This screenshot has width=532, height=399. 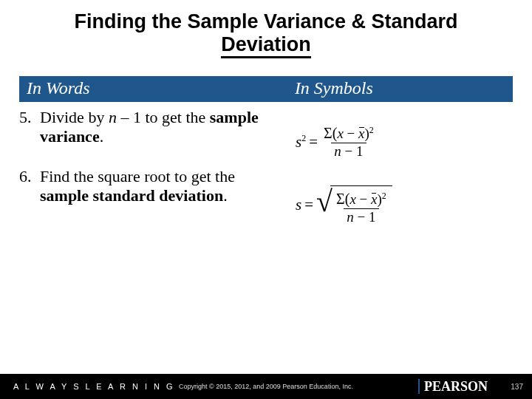 What do you see at coordinates (266, 46) in the screenshot?
I see `title-line2: Deviation` at bounding box center [266, 46].